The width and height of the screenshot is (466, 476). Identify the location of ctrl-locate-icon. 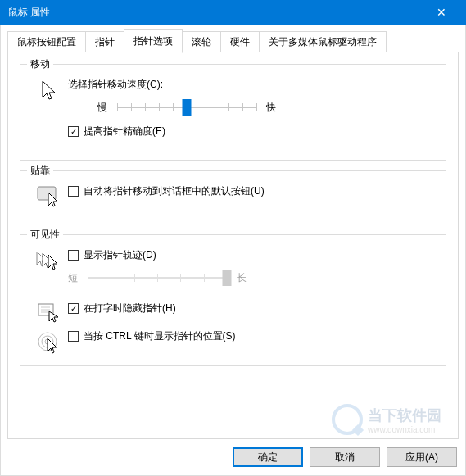
(49, 343).